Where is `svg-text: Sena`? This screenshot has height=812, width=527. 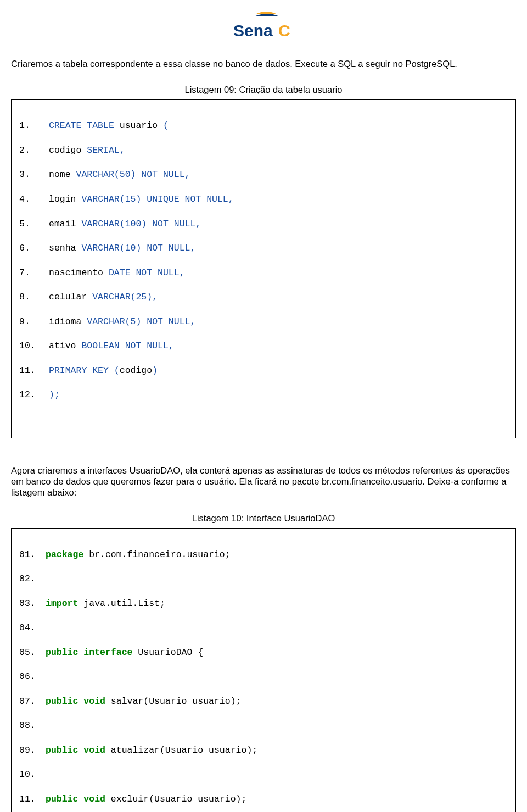
svg-text: Sena is located at coordinates (253, 31).